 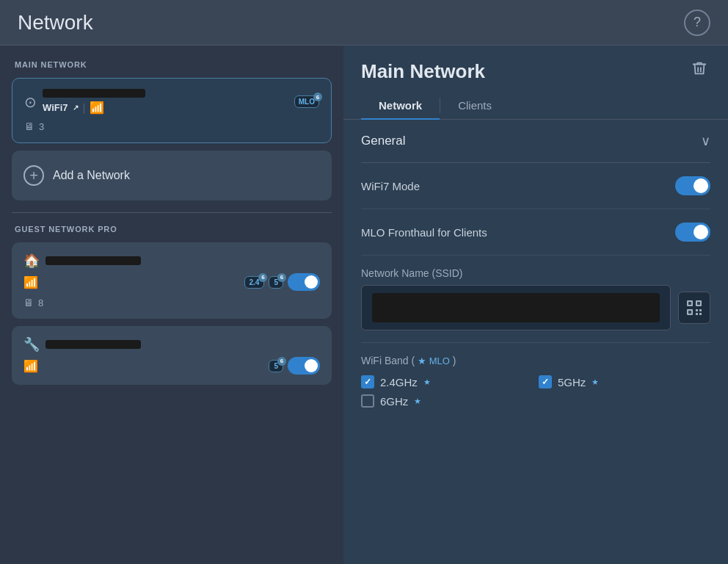 I want to click on band-badge-5-g2: 5 6, so click(x=276, y=366).